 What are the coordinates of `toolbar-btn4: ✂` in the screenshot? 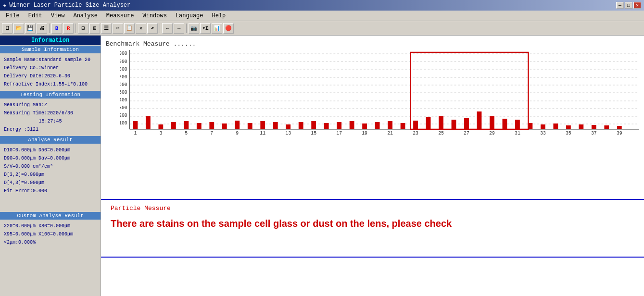 It's located at (118, 28).